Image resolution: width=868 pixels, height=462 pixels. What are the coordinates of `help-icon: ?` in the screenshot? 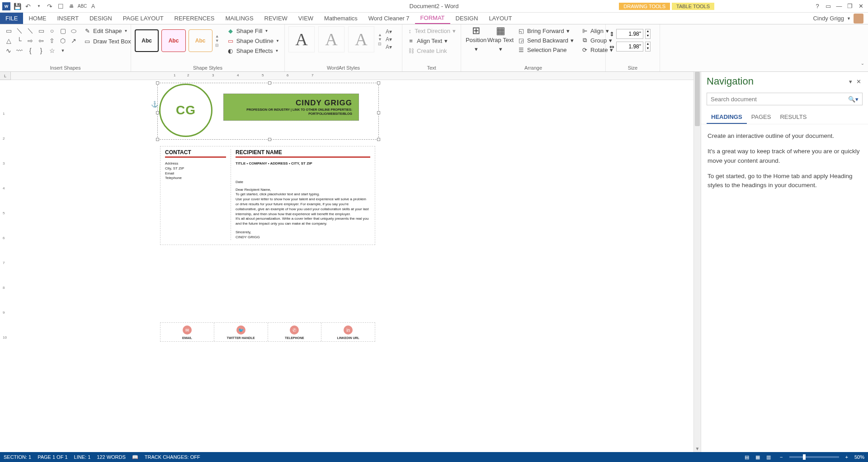 It's located at (817, 6).